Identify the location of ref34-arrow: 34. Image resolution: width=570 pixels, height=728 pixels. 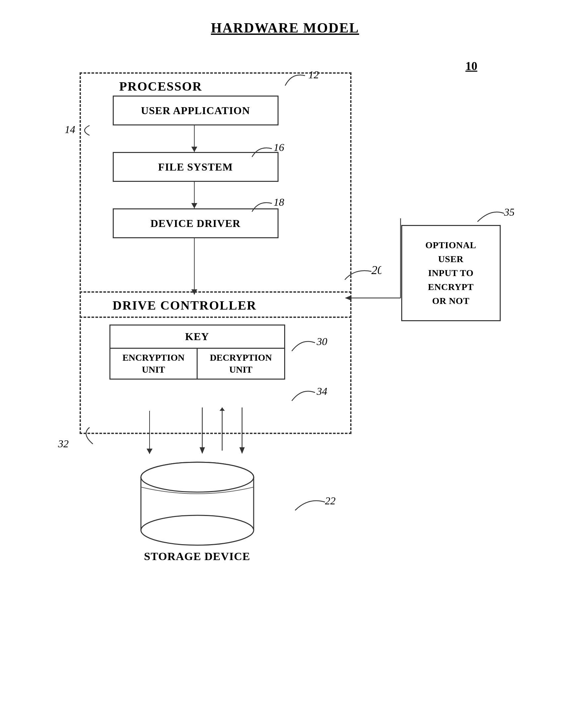
(308, 394).